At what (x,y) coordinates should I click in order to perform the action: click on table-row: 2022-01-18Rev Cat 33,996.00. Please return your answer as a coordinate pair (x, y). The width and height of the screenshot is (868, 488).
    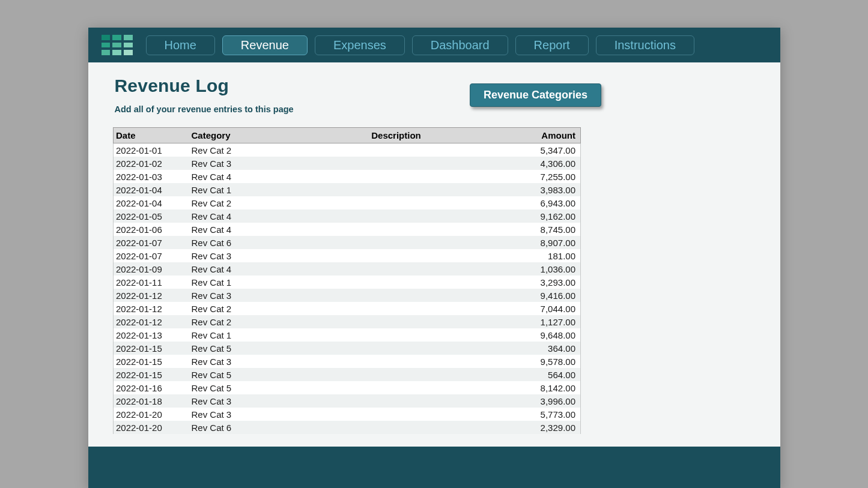
    Looking at the image, I should click on (434, 401).